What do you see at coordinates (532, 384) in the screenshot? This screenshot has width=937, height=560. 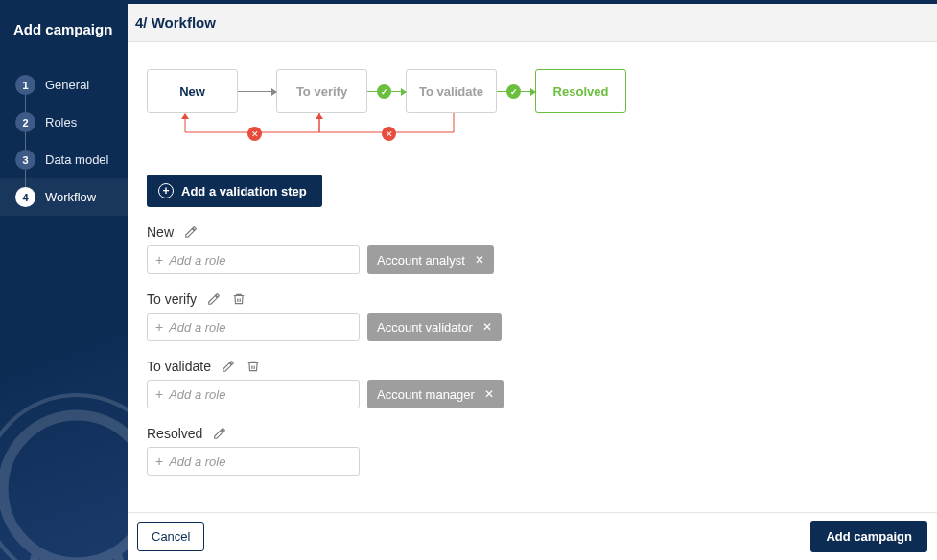 I see `workflow-step-block: To validate + Add a role Account manager…` at bounding box center [532, 384].